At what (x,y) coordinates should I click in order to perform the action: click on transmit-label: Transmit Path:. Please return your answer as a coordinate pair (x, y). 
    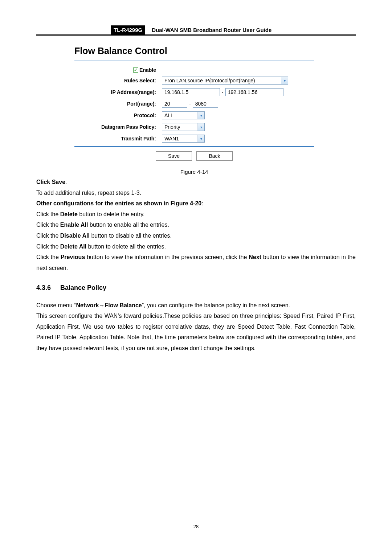
    Looking at the image, I should click on (118, 139).